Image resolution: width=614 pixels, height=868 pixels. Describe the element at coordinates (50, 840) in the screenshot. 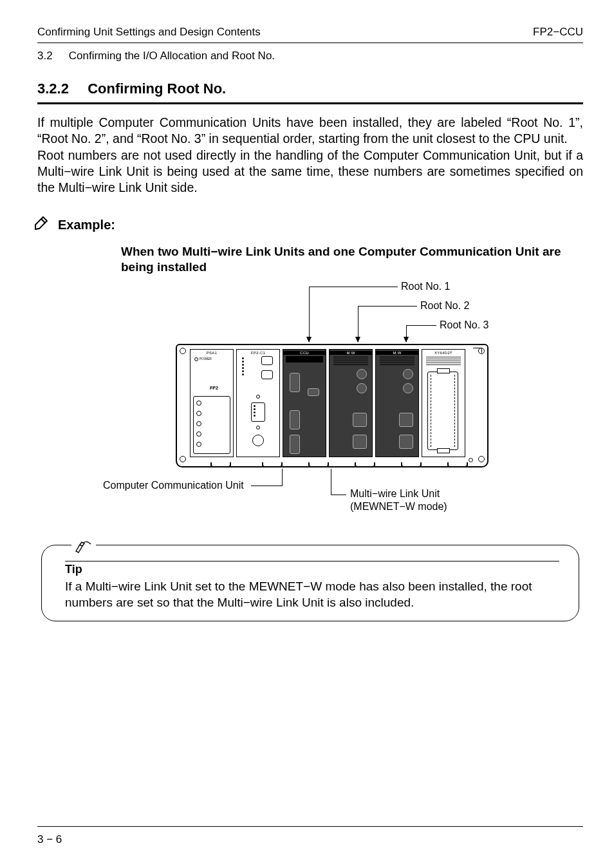

I see `page-number: 3 − 6` at that location.